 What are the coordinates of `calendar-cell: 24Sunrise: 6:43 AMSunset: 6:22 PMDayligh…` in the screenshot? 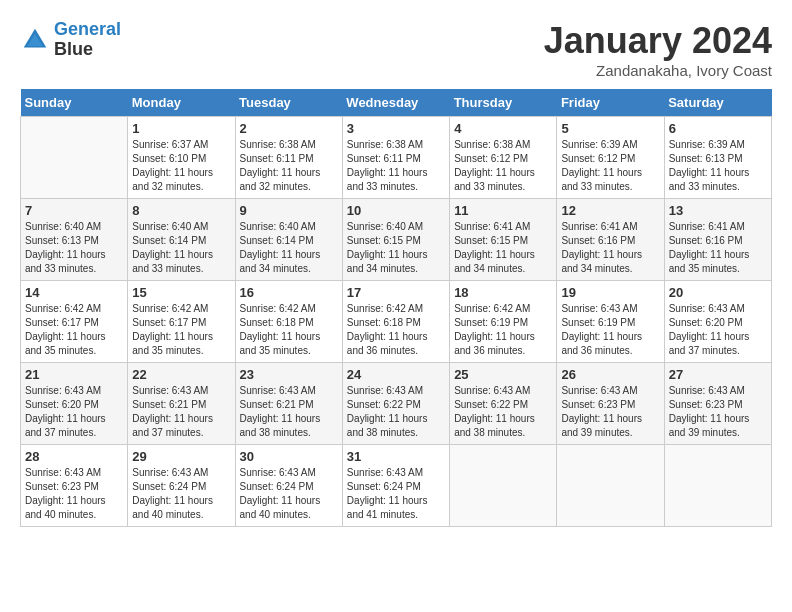 It's located at (396, 404).